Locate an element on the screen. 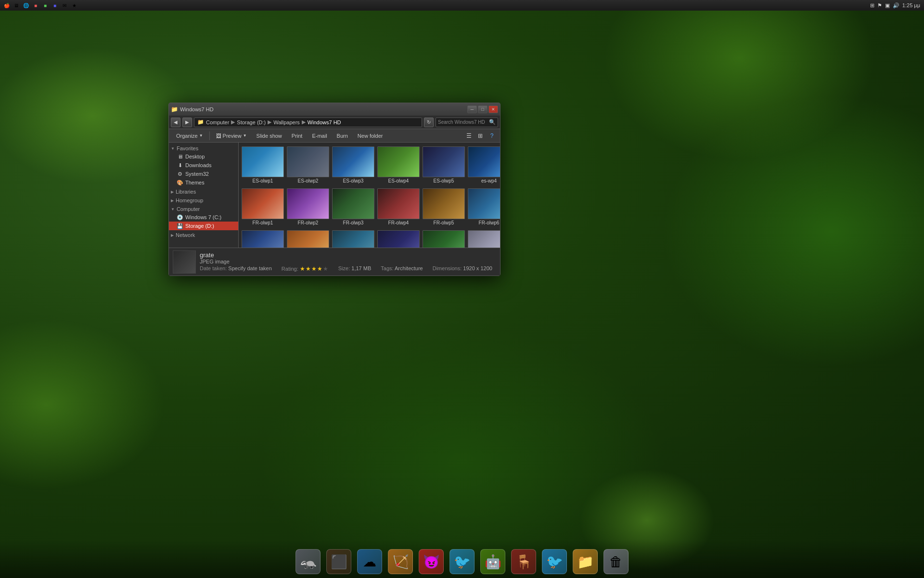 The height and width of the screenshot is (578, 924). breadcrumb-sep2: ▶ is located at coordinates (270, 122).